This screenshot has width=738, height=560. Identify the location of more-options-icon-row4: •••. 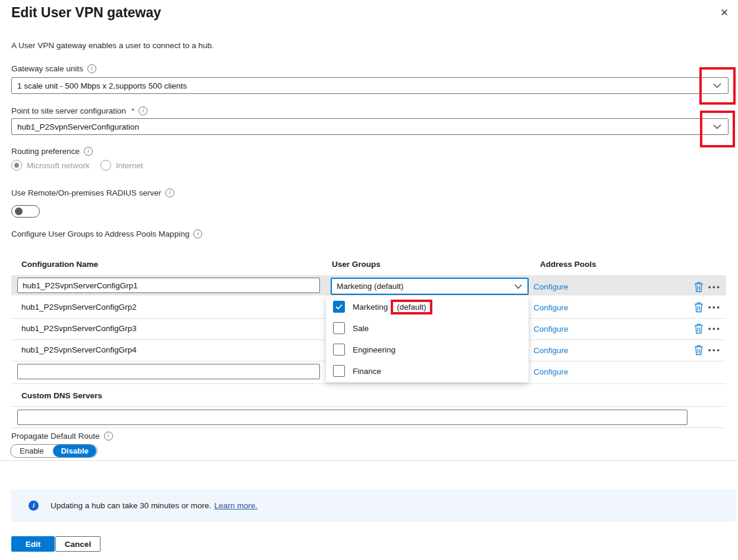
(715, 350).